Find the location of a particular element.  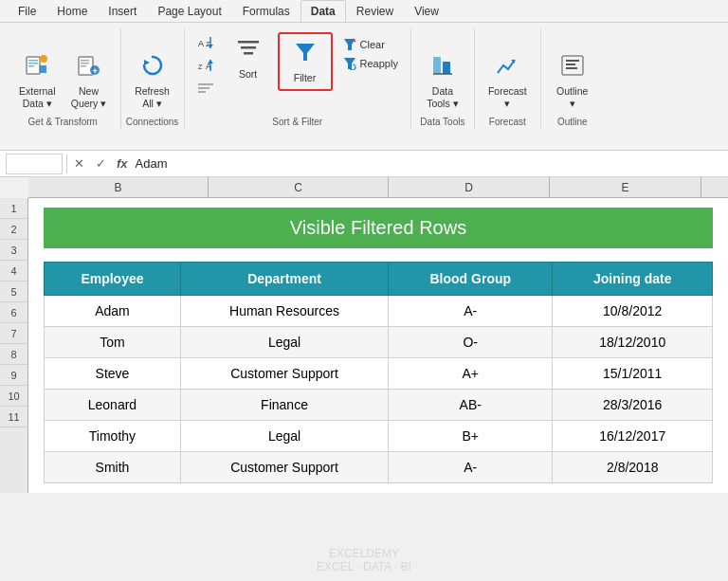

group-forecast: Forecast▾ Forecast is located at coordinates (508, 79).